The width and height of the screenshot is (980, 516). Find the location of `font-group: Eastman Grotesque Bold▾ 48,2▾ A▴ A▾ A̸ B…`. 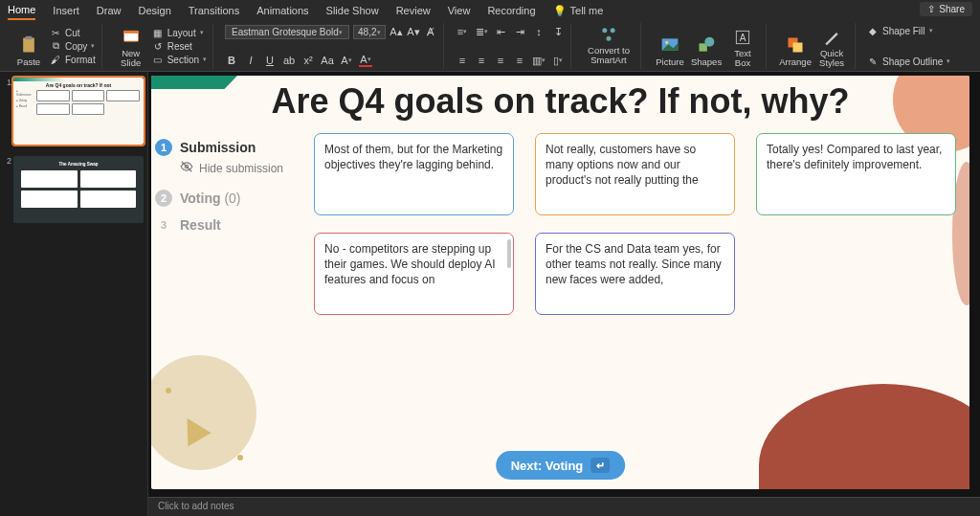

font-group: Eastman Grotesque Bold▾ 48,2▾ A▴ A▾ A̸ B… is located at coordinates (331, 46).